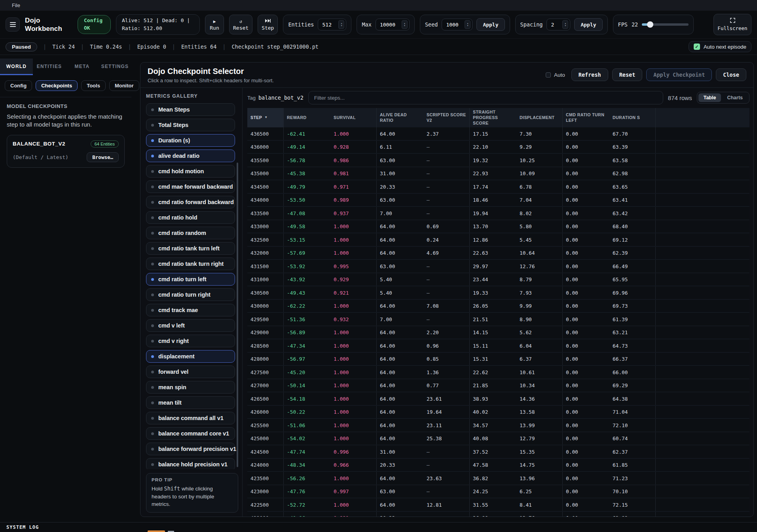 This screenshot has width=757, height=532. I want to click on table-row: 426000-50.221.00064.0019.6440.0213.580.0…, so click(499, 413).